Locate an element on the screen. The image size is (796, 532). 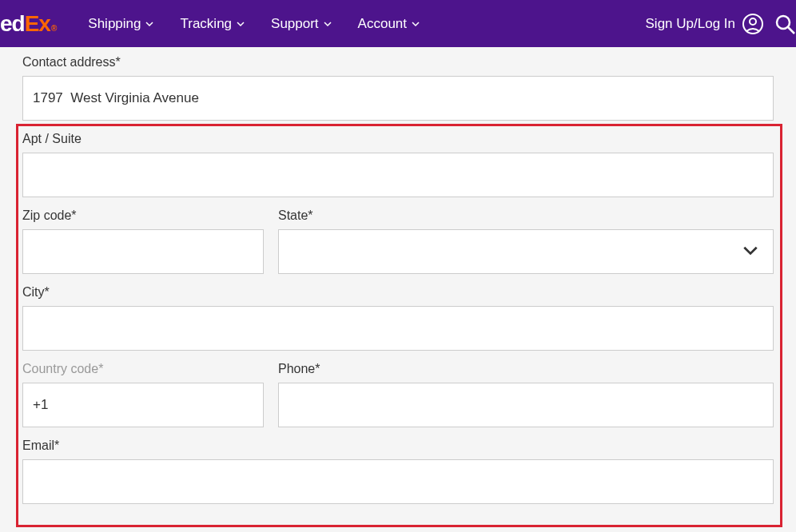
state-select-wrapper is located at coordinates (526, 252).